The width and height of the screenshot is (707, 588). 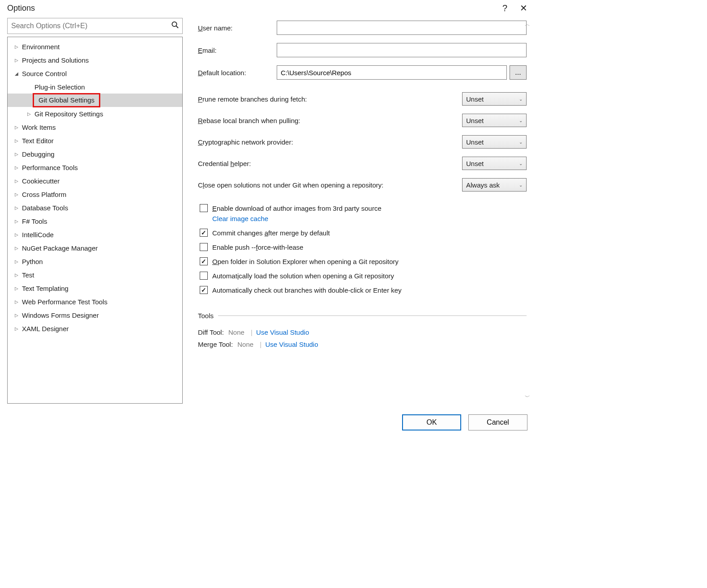 What do you see at coordinates (95, 154) in the screenshot?
I see `tree-item-debugging: ▷Debugging` at bounding box center [95, 154].